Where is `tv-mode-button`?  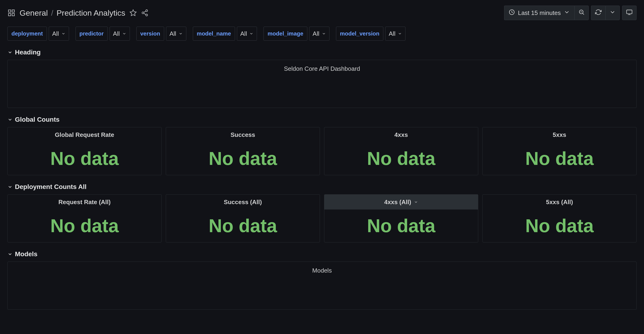 tv-mode-button is located at coordinates (629, 13).